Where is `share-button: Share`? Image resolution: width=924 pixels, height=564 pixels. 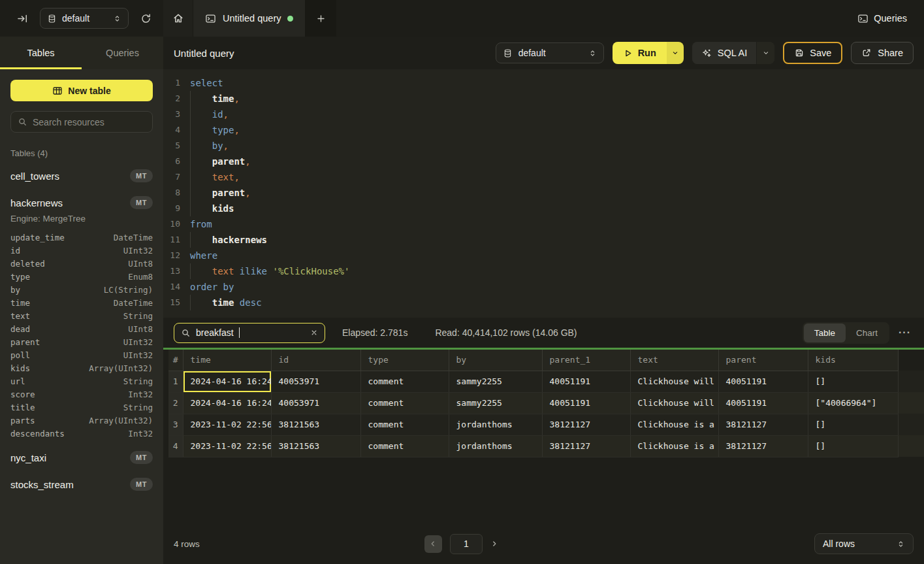
share-button: Share is located at coordinates (882, 53).